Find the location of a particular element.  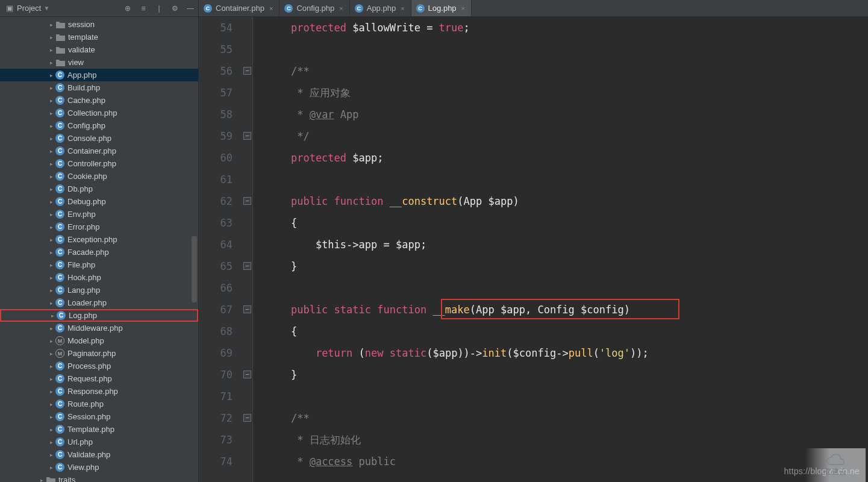

tree-item: ▸CFacade.php is located at coordinates (99, 252).